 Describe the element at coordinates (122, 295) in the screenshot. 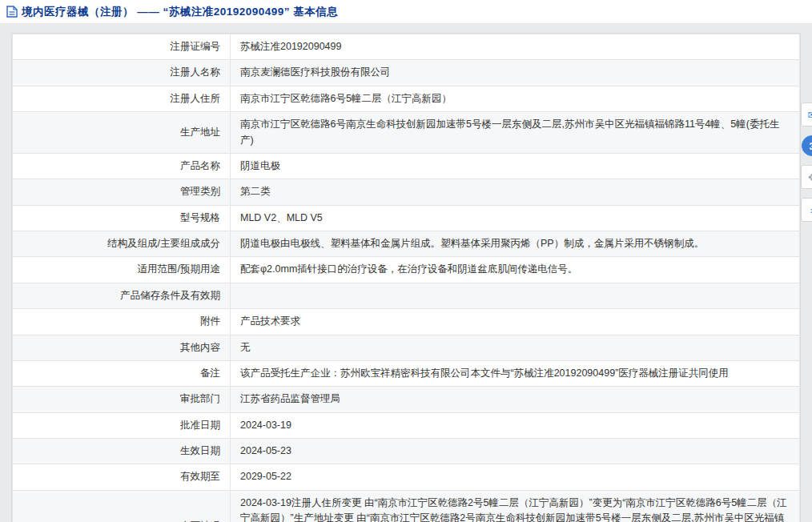

I see `row-label: 产品储存条件及有效期` at that location.